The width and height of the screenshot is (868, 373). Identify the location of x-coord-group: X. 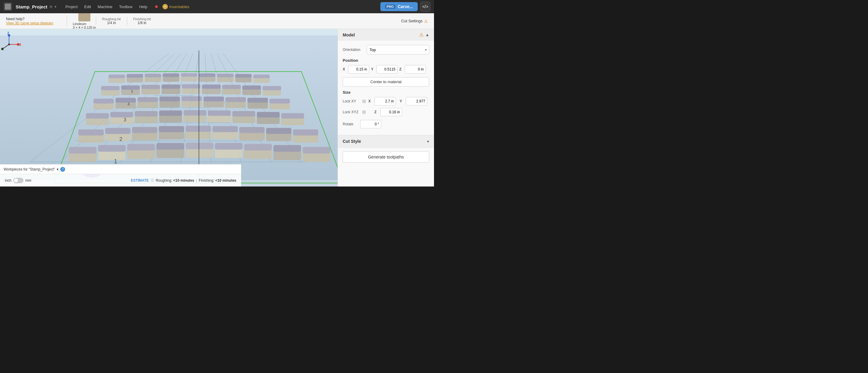
(356, 69).